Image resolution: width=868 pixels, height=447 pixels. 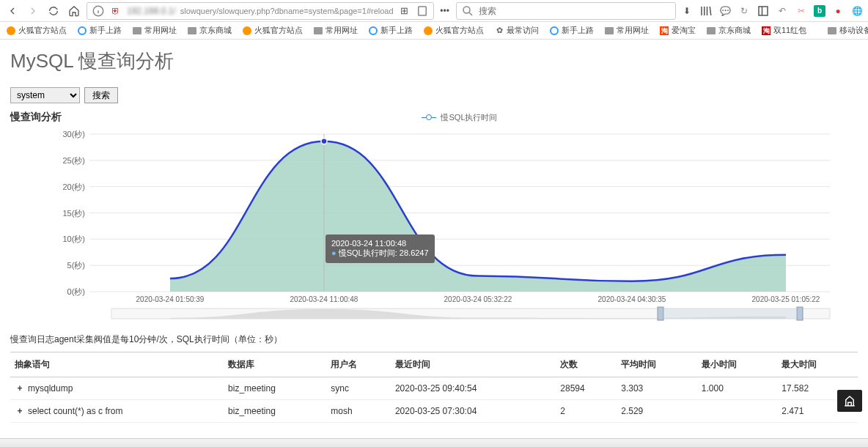 I want to click on browser-search, so click(x=566, y=11).